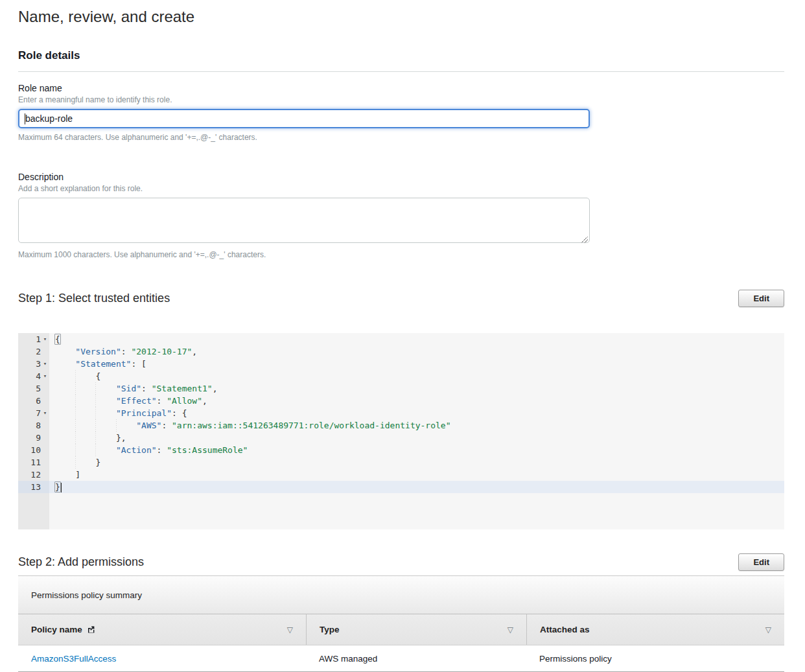 The image size is (805, 672). I want to click on code-line: 9 },, so click(401, 438).